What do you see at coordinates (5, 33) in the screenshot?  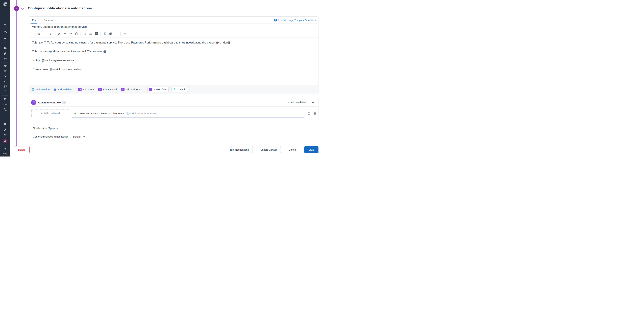 I see `history-icon` at bounding box center [5, 33].